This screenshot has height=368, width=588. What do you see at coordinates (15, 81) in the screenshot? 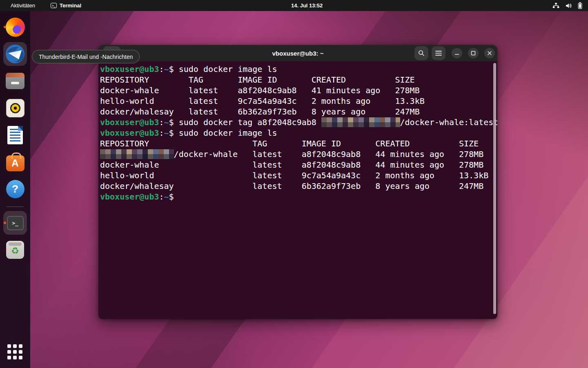
I see `files-icon` at bounding box center [15, 81].